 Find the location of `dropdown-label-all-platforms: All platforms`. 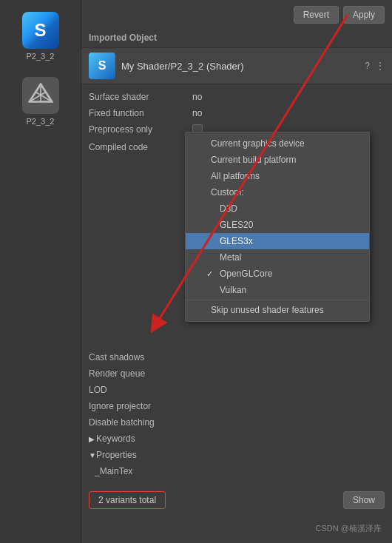

dropdown-label-all-platforms: All platforms is located at coordinates (235, 176).